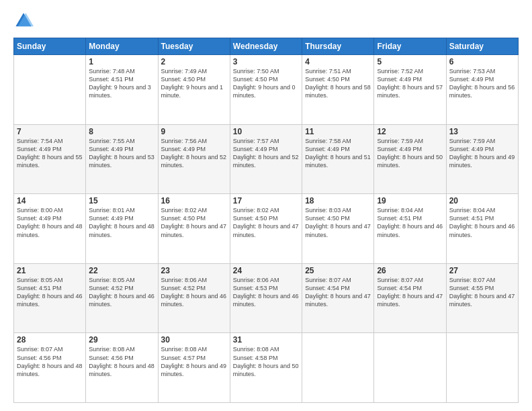 The image size is (532, 411). I want to click on day-info: Sunrise: 7:51 AMSunset: 4:50 PMDaylight:…, so click(338, 83).